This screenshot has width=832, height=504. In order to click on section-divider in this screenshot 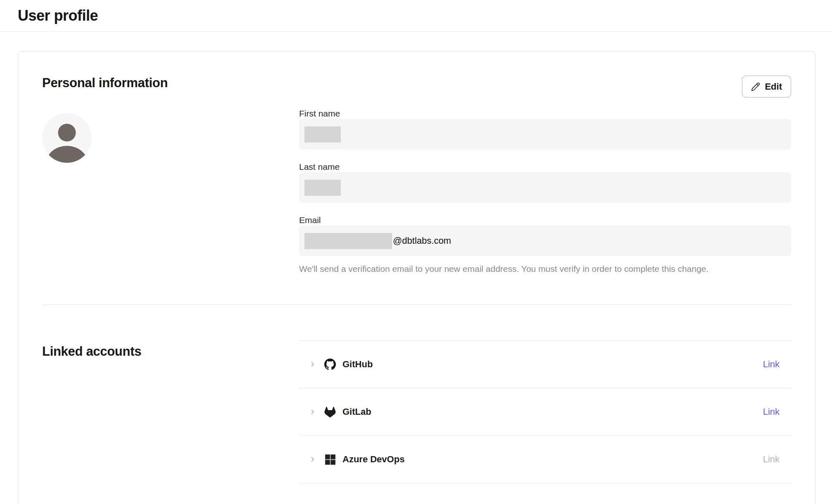, I will do `click(416, 305)`.